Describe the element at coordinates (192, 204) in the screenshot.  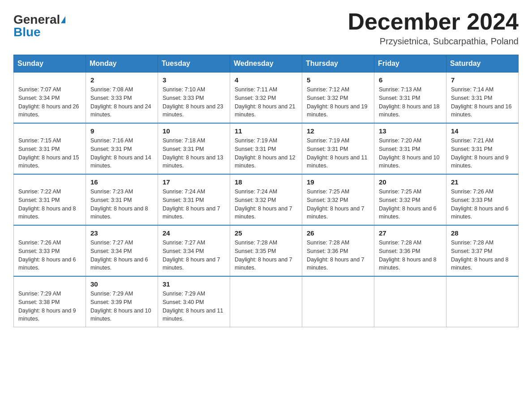
I see `day-info: Sunrise: 7:24 AMSunset: 3:31 PMDaylight:…` at that location.